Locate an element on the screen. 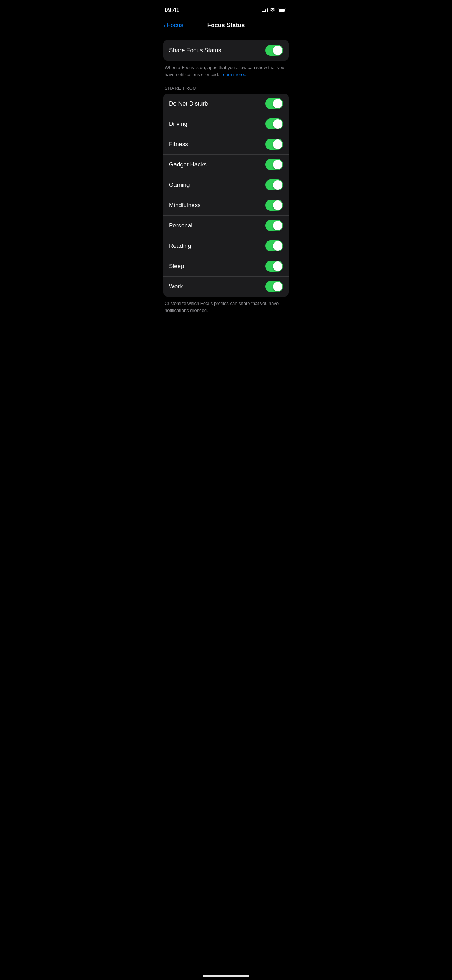 The image size is (452, 980). focus-item-toggle-reading is located at coordinates (274, 246).